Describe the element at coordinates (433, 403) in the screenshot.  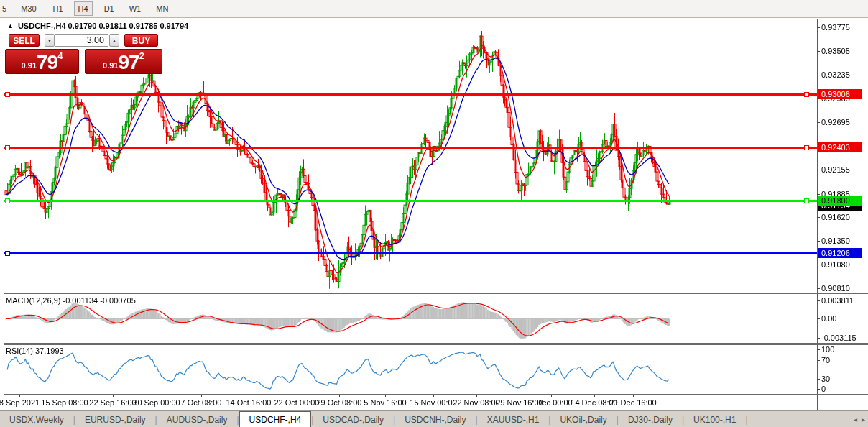
I see `time-axis-label: 15 Nov 00:00` at that location.